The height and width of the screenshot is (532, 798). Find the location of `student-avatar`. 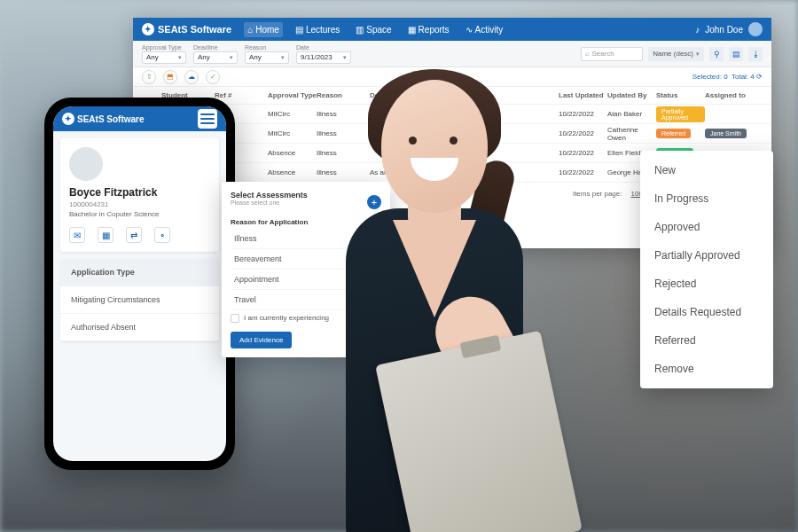

student-avatar is located at coordinates (86, 164).